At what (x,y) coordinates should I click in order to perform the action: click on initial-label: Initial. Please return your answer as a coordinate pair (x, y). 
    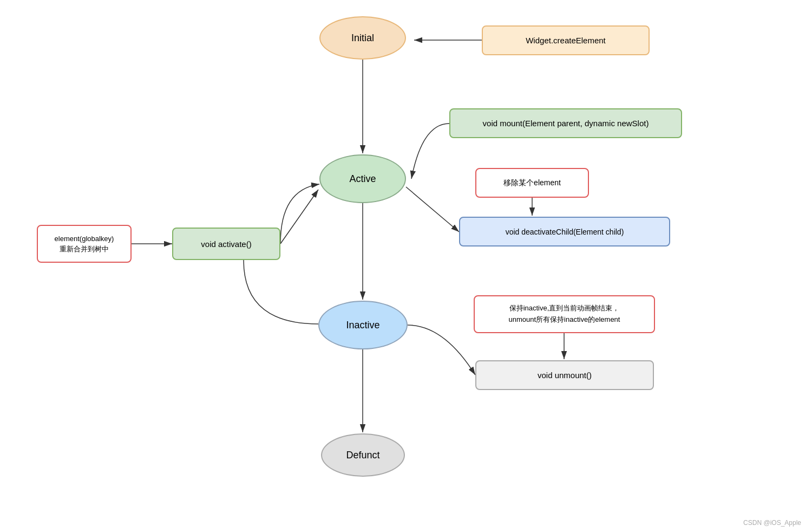
    Looking at the image, I should click on (363, 38).